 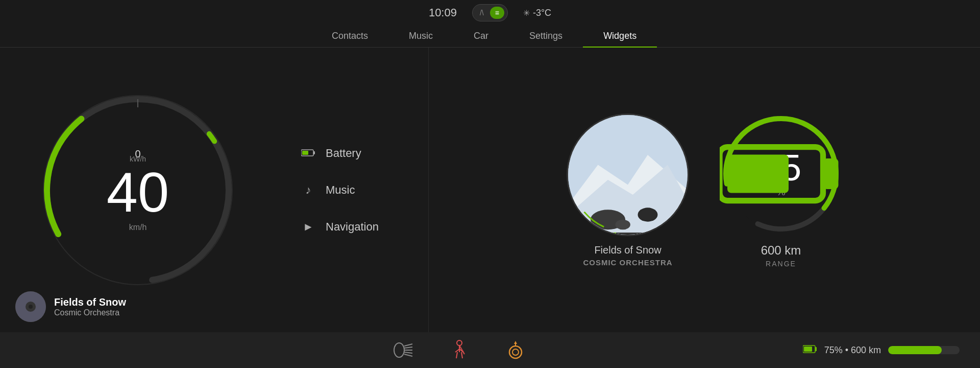 I want to click on tire-pressure-icon, so click(x=516, y=350).